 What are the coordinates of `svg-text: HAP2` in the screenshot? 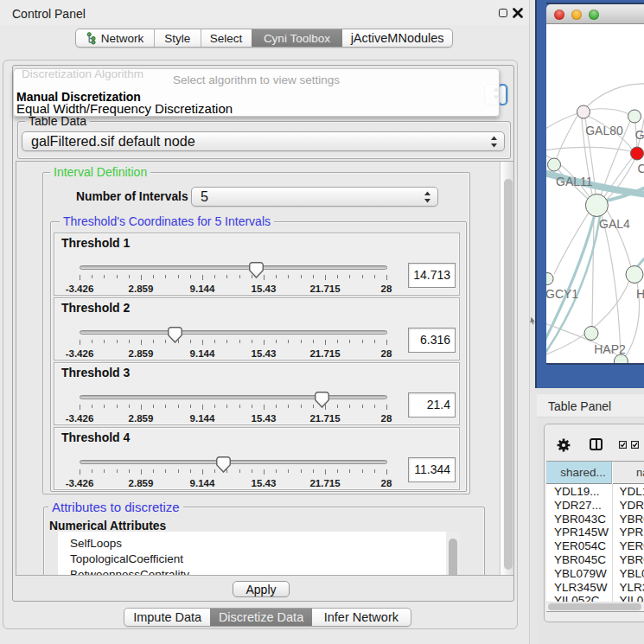 It's located at (610, 349).